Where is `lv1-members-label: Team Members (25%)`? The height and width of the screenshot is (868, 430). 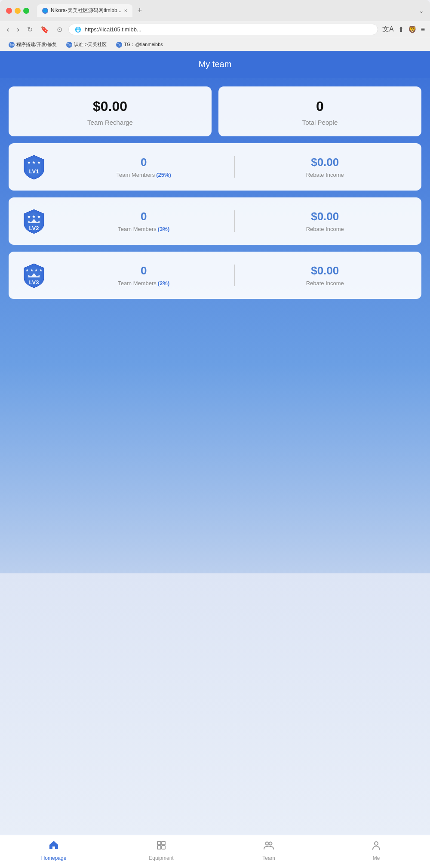
lv1-members-label: Team Members (25%) is located at coordinates (144, 175).